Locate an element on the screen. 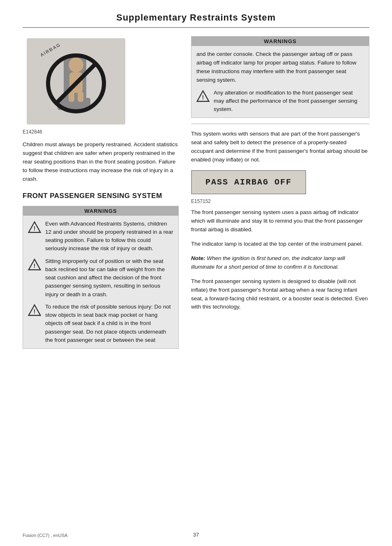  warning-text-3: To reduce the risk of possible serious i… is located at coordinates (109, 324).